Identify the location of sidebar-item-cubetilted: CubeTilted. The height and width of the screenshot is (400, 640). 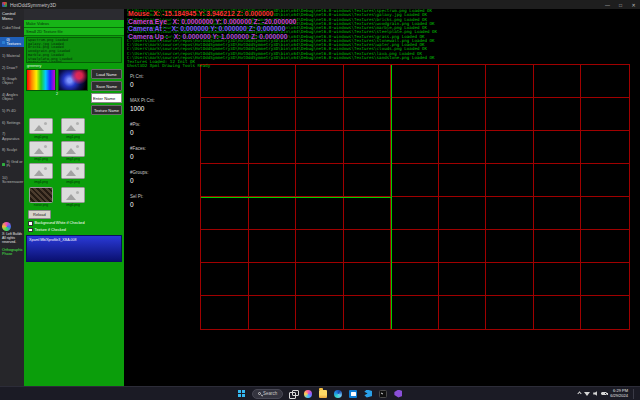
(12, 28).